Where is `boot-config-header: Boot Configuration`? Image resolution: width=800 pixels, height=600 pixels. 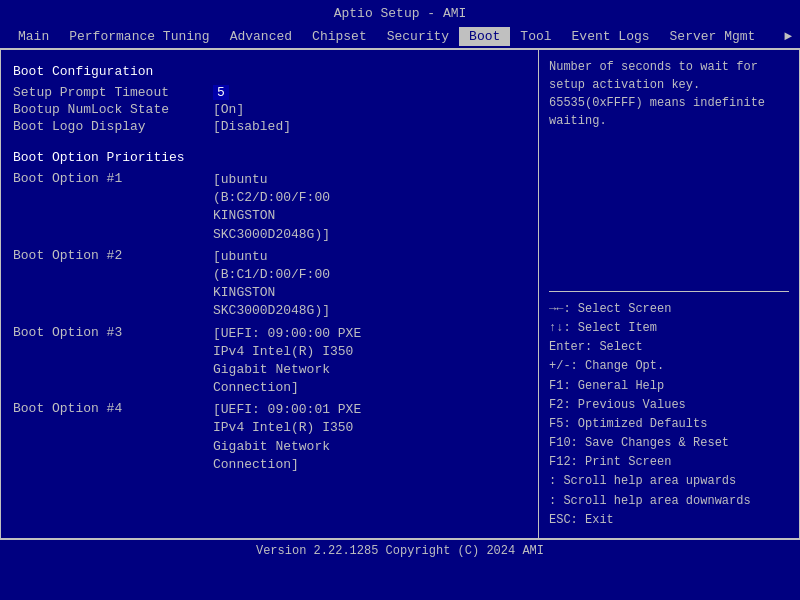
boot-config-header: Boot Configuration is located at coordinates (270, 72).